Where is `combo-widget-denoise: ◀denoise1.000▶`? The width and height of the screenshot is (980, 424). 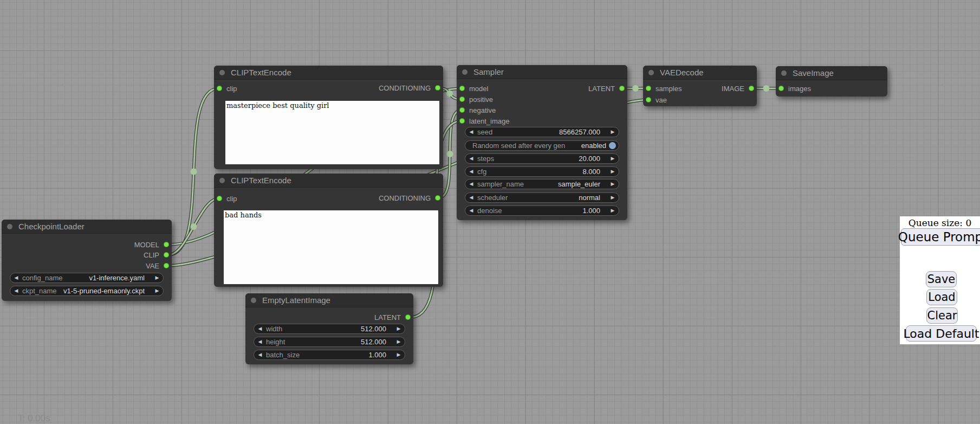 combo-widget-denoise: ◀denoise1.000▶ is located at coordinates (542, 210).